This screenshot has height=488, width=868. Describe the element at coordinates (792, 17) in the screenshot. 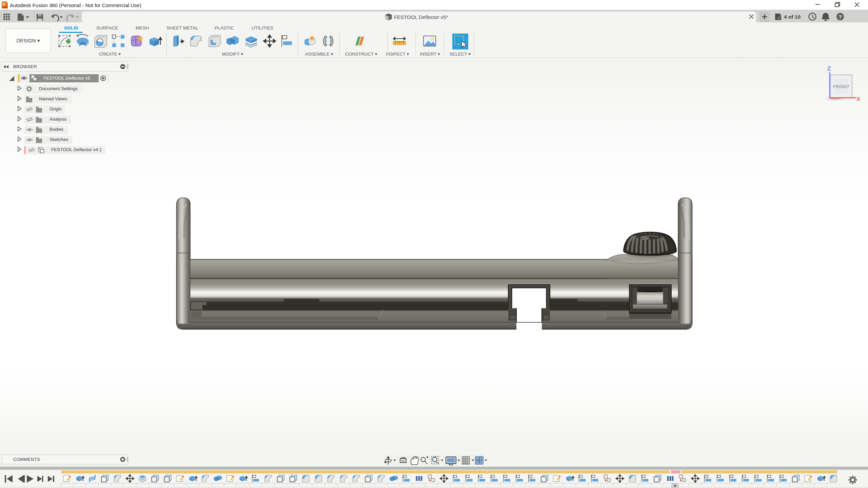

I see `svg-text: 4 of 10` at that location.